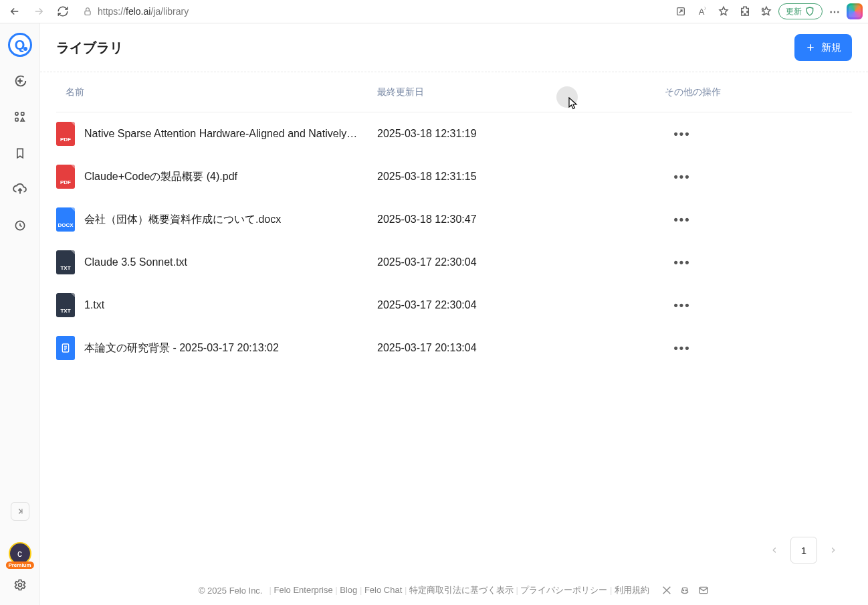 This screenshot has width=868, height=605. I want to click on mail-icon, so click(703, 590).